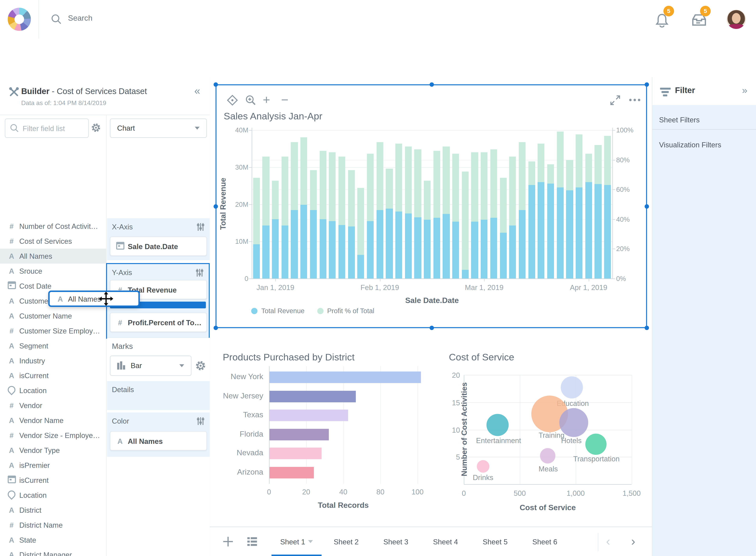 The width and height of the screenshot is (756, 556). What do you see at coordinates (53, 540) in the screenshot?
I see `field-item-state: AState` at bounding box center [53, 540].